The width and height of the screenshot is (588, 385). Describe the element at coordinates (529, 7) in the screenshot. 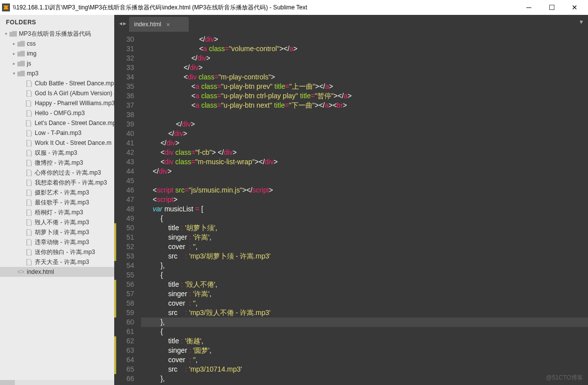

I see `minimize-button: ─` at that location.